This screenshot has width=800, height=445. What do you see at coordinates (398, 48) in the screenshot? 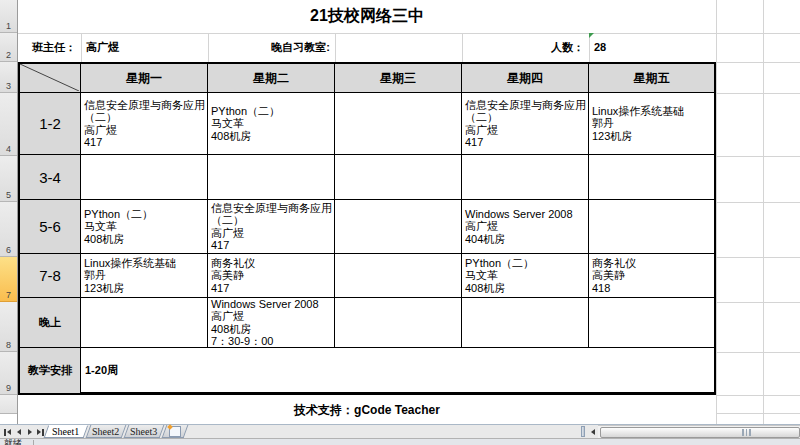
I see `evening-room-value-cell` at bounding box center [398, 48].